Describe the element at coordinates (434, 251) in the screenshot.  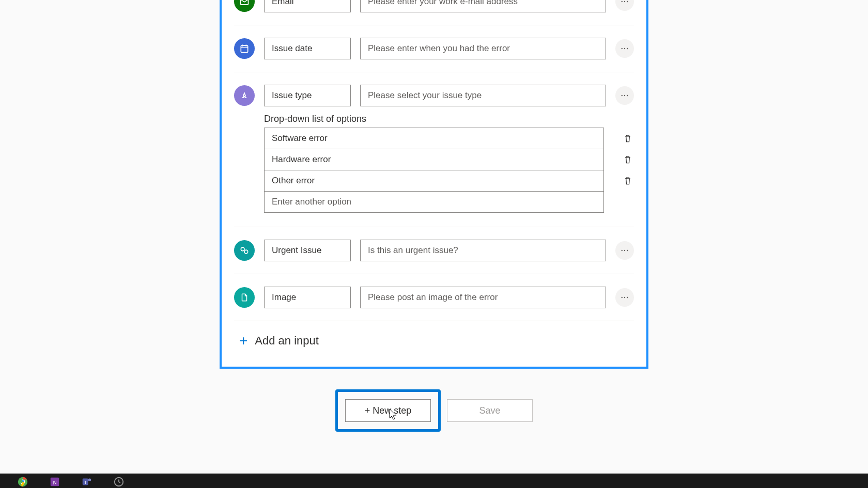
I see `field-row-urgent-issue: Urgent Issue Is this an urgent issue?` at that location.